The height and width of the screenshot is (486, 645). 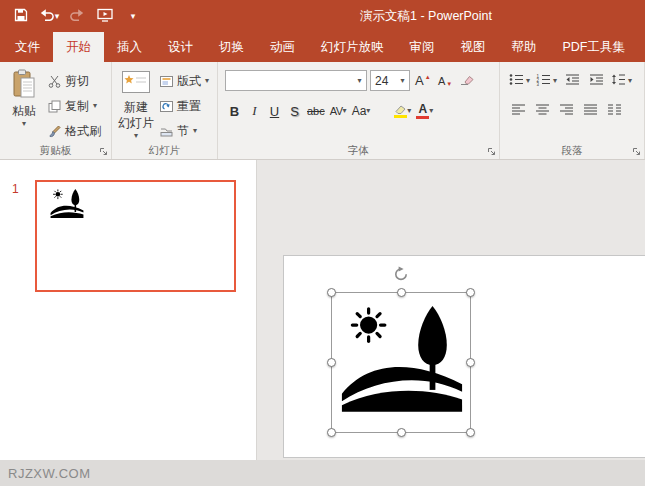 What do you see at coordinates (422, 47) in the screenshot?
I see `tab-review: 审阅` at bounding box center [422, 47].